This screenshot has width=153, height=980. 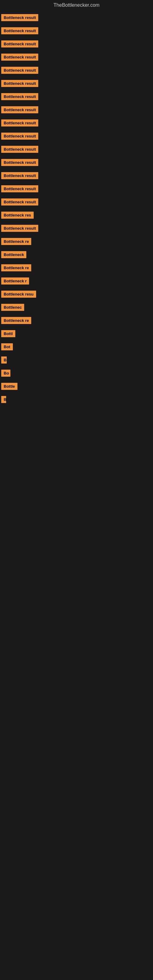 What do you see at coordinates (76, 348) in the screenshot?
I see `list-item: Bot` at bounding box center [76, 348].